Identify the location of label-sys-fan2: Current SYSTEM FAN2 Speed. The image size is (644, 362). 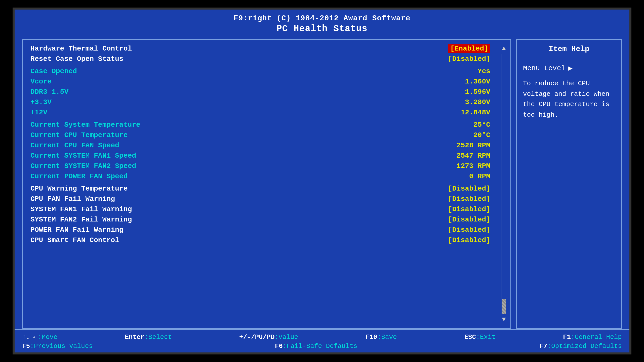
(83, 166).